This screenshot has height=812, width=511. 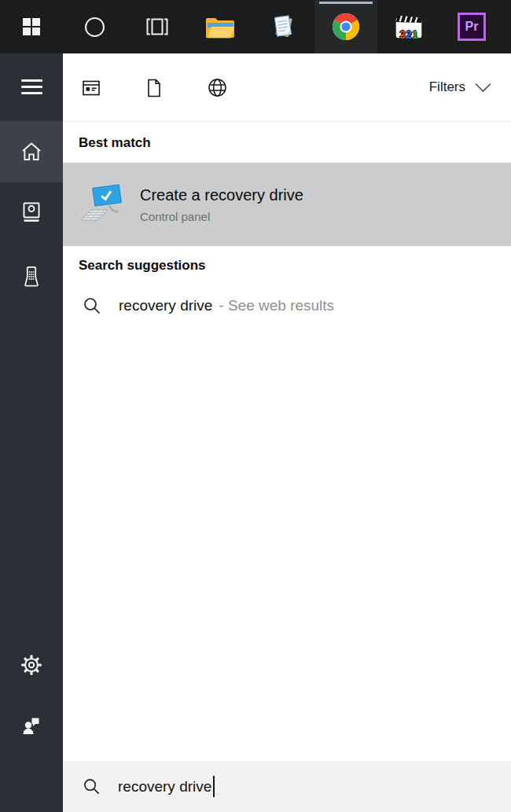 What do you see at coordinates (287, 259) in the screenshot?
I see `search-suggestions-header: Search suggestions` at bounding box center [287, 259].